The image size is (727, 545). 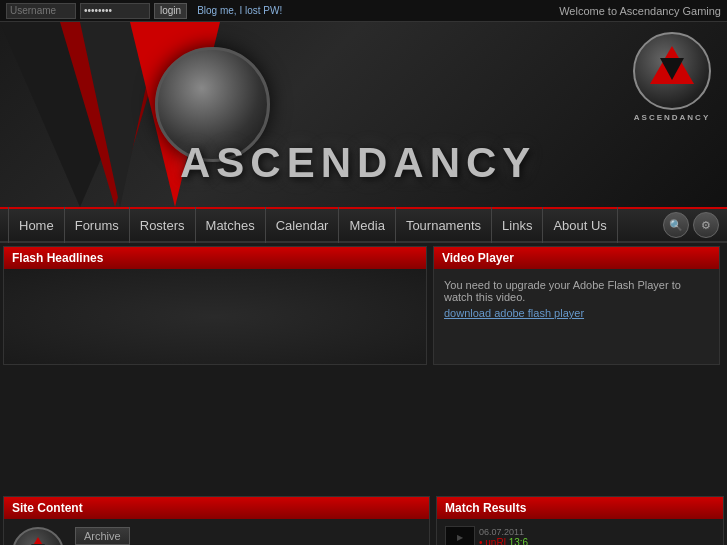 What do you see at coordinates (41, 11) in the screenshot?
I see `username-input` at bounding box center [41, 11].